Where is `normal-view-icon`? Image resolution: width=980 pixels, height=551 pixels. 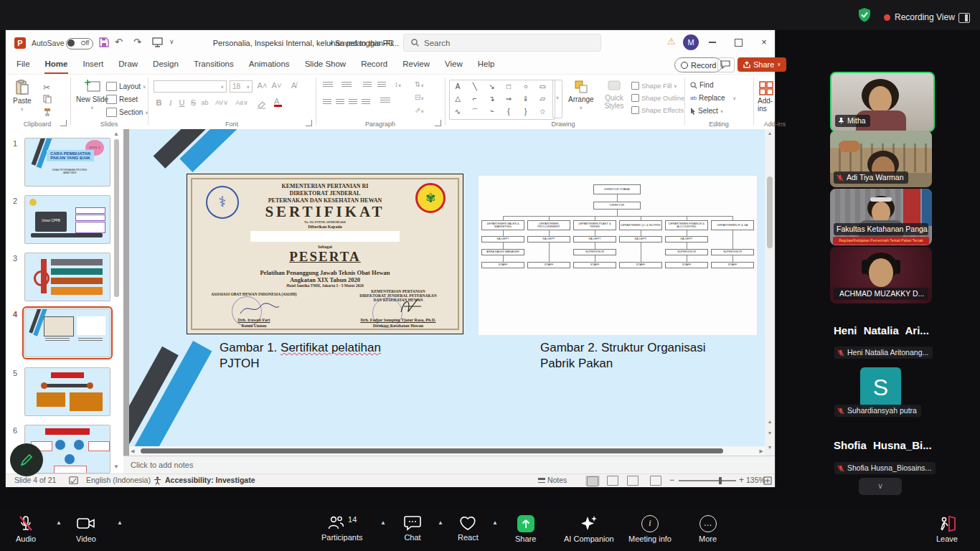
normal-view-icon is located at coordinates (593, 481).